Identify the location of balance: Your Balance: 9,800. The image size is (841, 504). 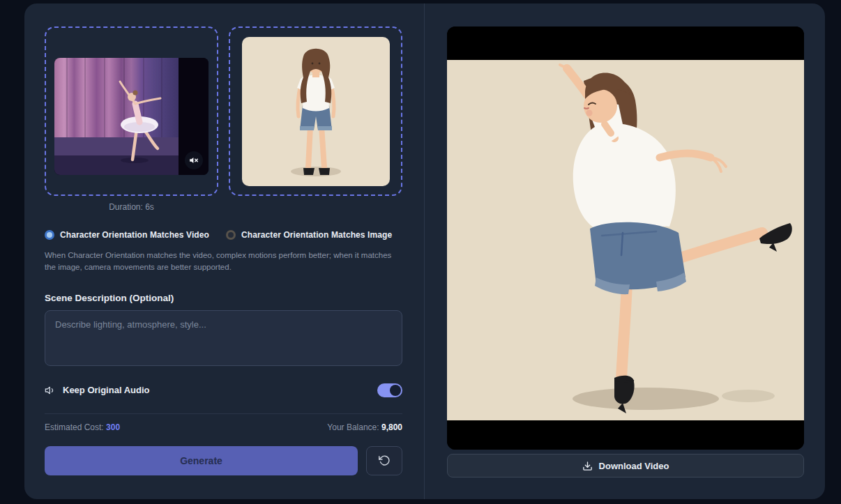
(365, 427).